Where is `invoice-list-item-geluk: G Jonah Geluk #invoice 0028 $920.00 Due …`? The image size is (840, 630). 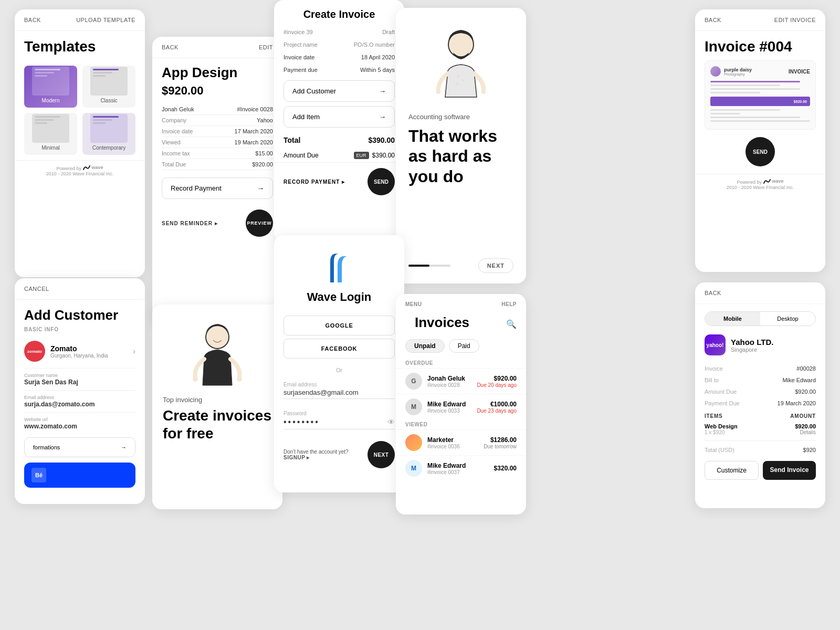 invoice-list-item-geluk: G Jonah Geluk #invoice 0028 $920.00 Due … is located at coordinates (461, 381).